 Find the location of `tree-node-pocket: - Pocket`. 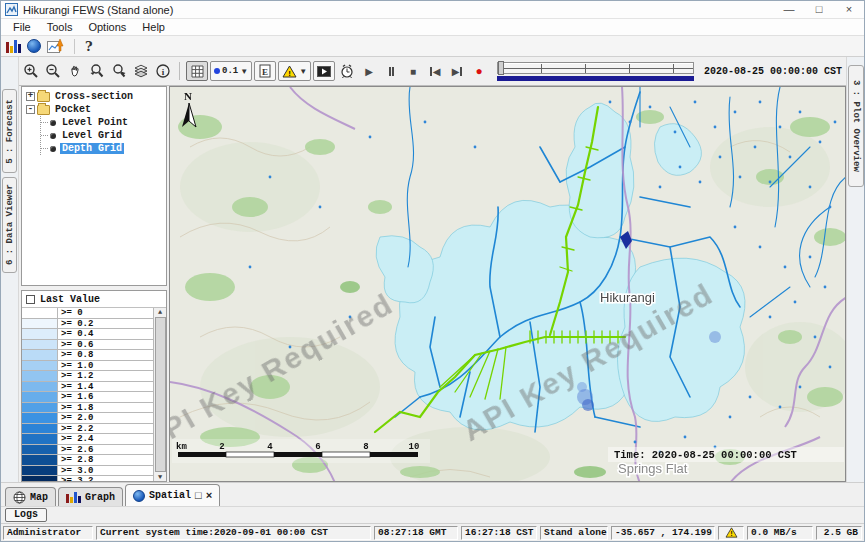

tree-node-pocket: - Pocket is located at coordinates (95, 110).